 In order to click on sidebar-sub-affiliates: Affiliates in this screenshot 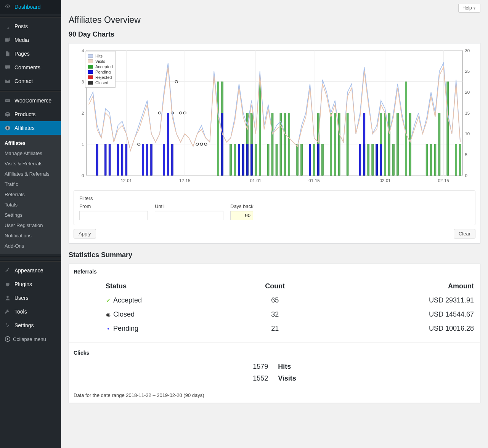, I will do `click(30, 143)`.